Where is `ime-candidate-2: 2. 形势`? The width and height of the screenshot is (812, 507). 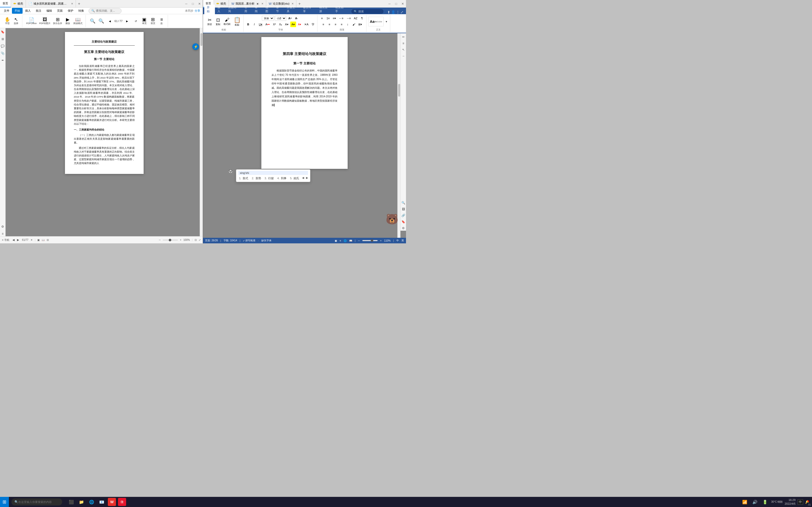 ime-candidate-2: 2. 形势 is located at coordinates (256, 178).